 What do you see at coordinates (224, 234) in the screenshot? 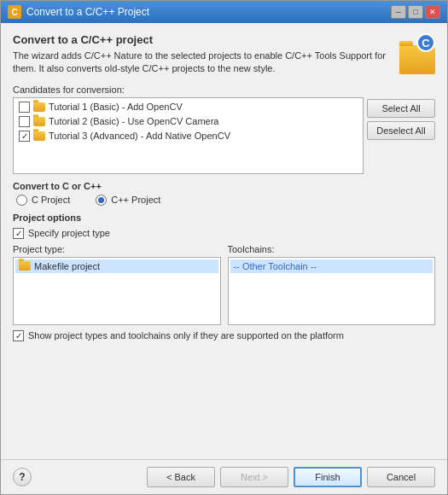
I see `specify-type-row: Specify project type` at bounding box center [224, 234].